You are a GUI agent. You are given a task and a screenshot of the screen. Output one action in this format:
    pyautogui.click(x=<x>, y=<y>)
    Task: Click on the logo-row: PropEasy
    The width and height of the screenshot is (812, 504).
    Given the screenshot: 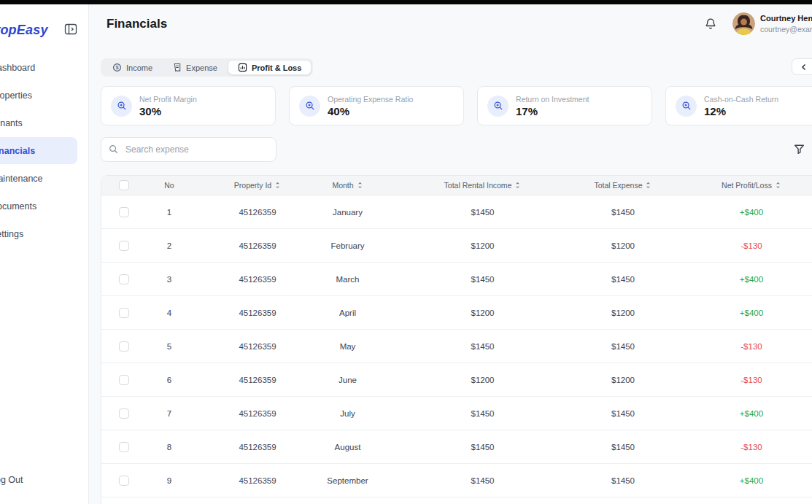 What is the action you would take?
    pyautogui.click(x=44, y=30)
    